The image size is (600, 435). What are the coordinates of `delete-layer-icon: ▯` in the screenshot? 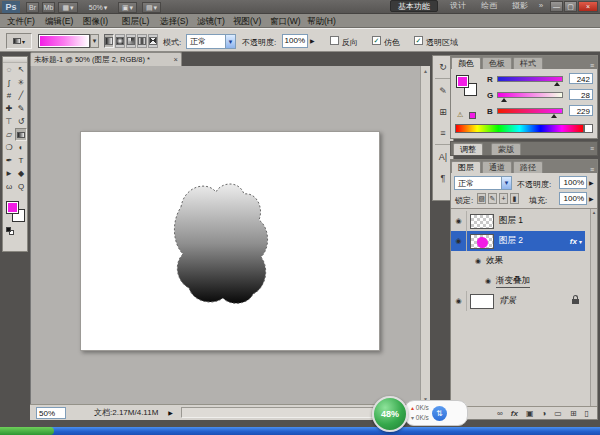 It's located at (587, 414).